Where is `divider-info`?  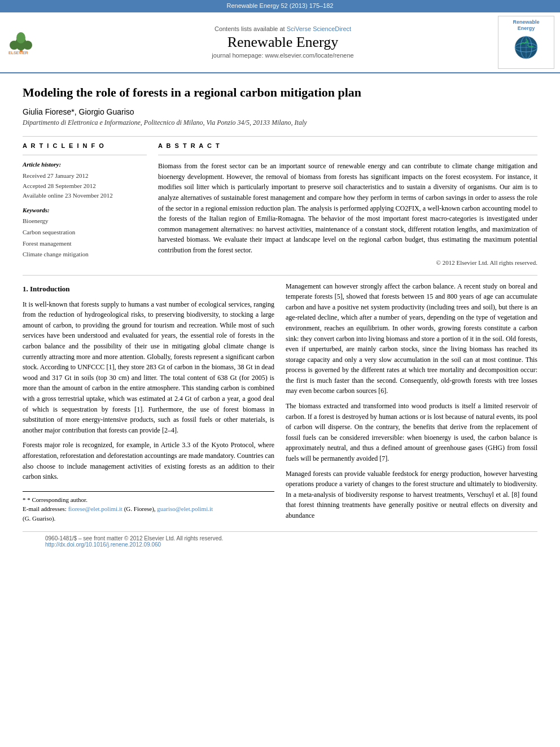 divider-info is located at coordinates (85, 155).